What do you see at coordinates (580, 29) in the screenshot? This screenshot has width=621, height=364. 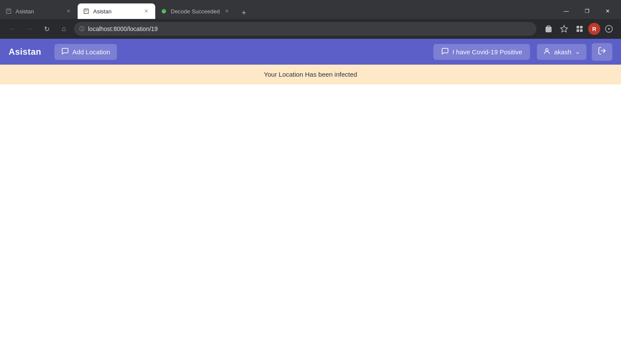 I see `collections-icon` at bounding box center [580, 29].